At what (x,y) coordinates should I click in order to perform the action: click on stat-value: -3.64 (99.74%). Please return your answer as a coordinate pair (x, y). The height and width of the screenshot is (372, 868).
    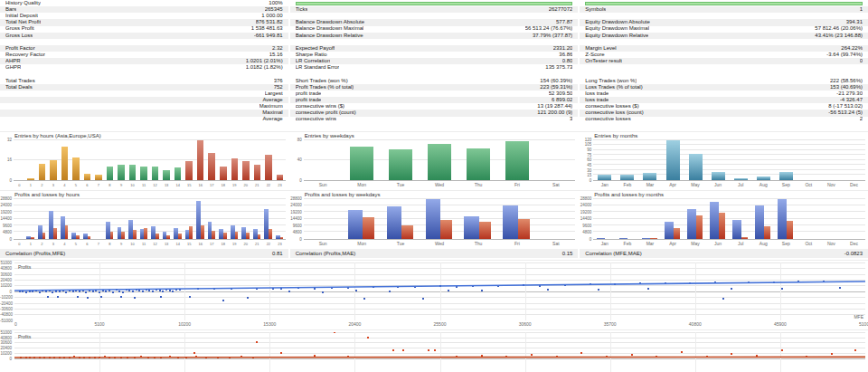
    Looking at the image, I should click on (844, 54).